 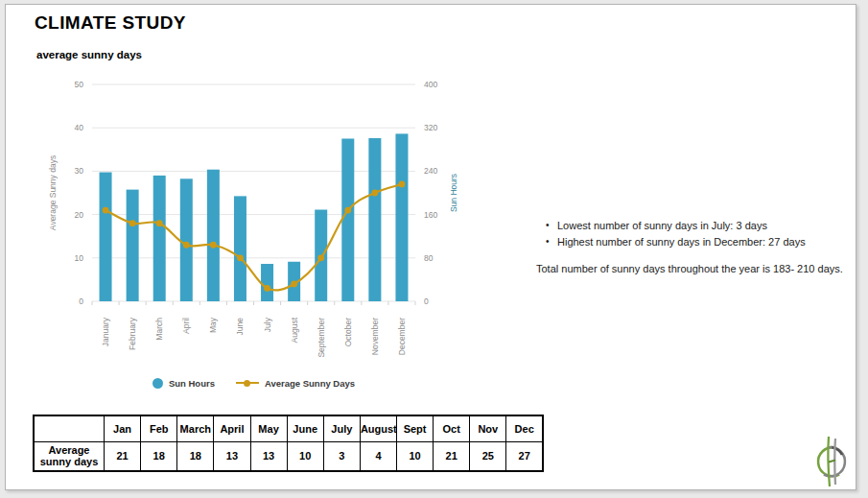 What do you see at coordinates (702, 234) in the screenshot?
I see `notes-bullet-list: •Lowest number of sunny days in July: 3 …` at bounding box center [702, 234].